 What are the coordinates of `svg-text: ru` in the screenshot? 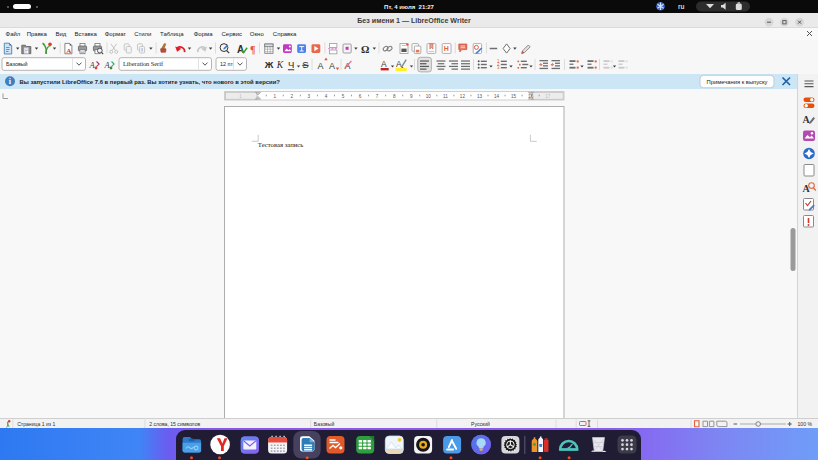 It's located at (682, 6).